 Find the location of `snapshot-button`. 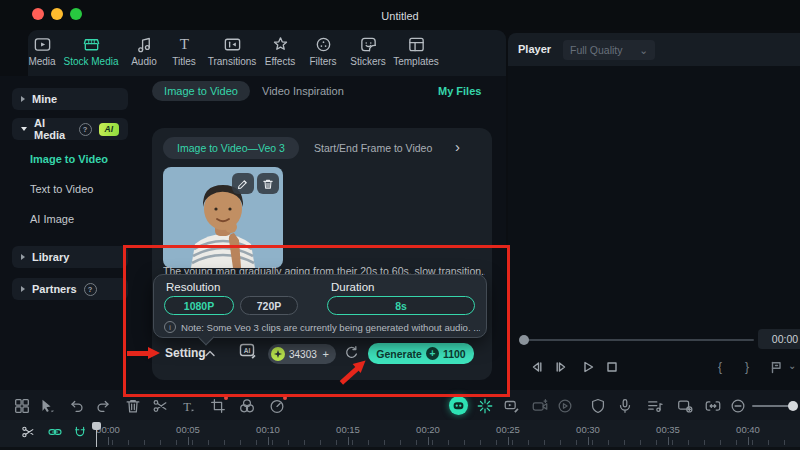

snapshot-button is located at coordinates (776, 367).